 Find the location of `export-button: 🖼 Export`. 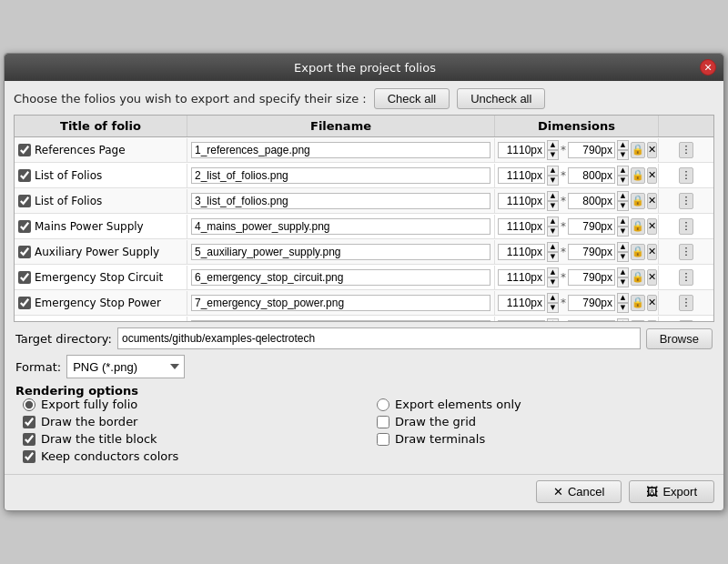

export-button: 🖼 Export is located at coordinates (672, 491).